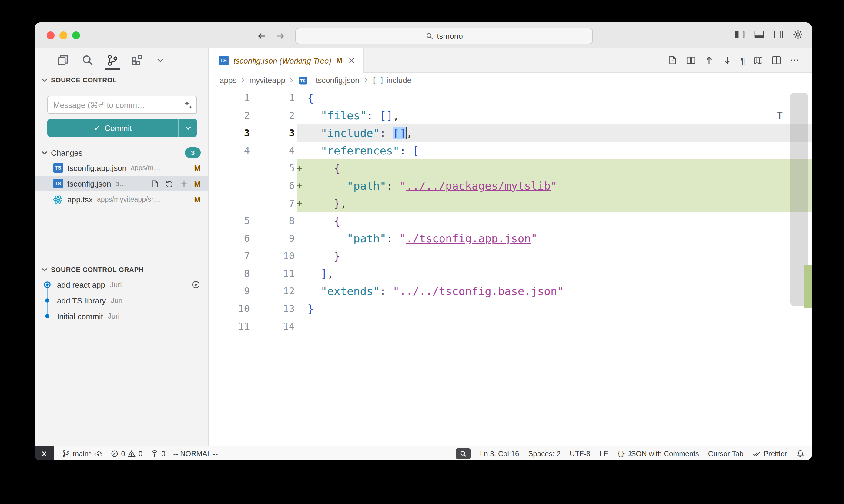 The height and width of the screenshot is (504, 844). I want to click on stage-changes-icon, so click(184, 183).